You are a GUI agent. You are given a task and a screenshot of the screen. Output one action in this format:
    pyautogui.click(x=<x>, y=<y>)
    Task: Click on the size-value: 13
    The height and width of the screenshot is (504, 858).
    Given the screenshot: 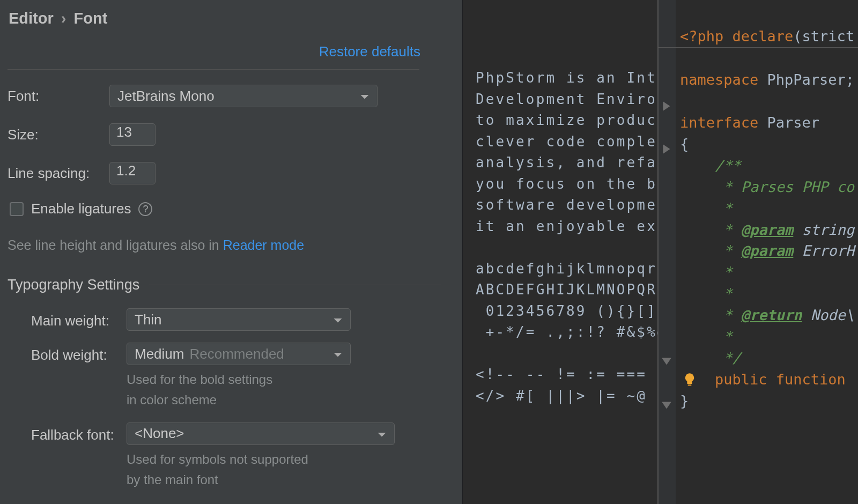 What is the action you would take?
    pyautogui.click(x=124, y=132)
    